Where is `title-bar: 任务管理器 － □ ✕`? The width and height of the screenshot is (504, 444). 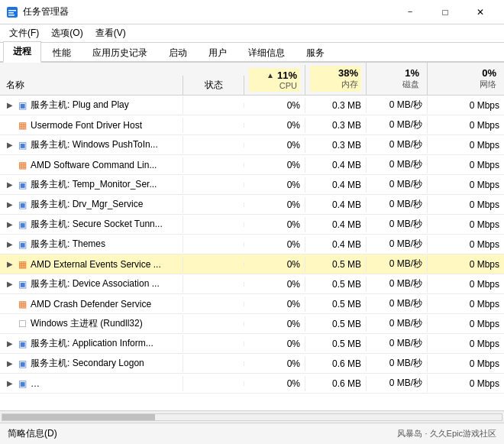 title-bar: 任务管理器 － □ ✕ is located at coordinates (252, 12).